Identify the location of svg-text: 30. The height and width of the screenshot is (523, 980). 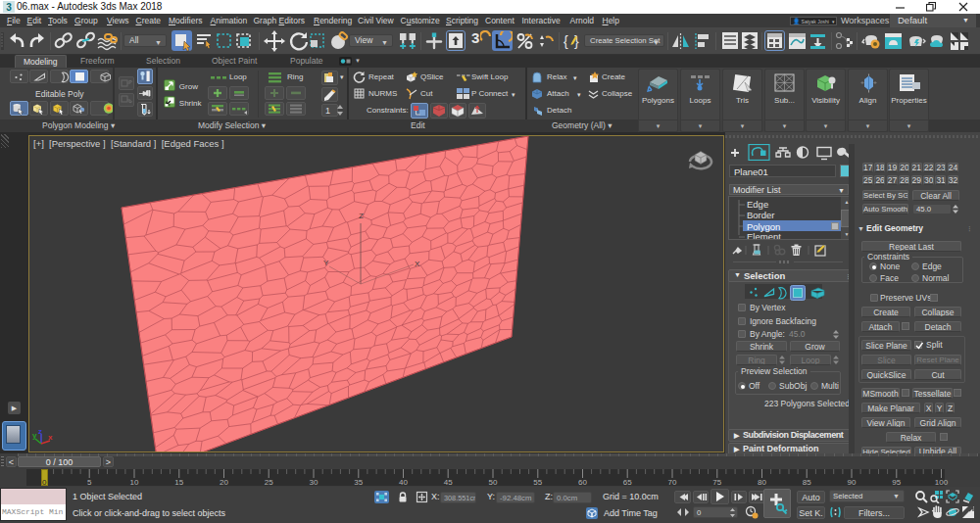
(314, 482).